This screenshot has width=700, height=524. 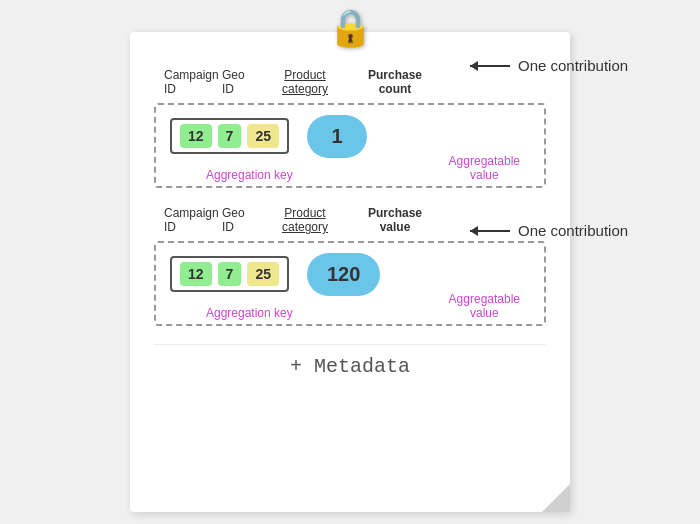 What do you see at coordinates (263, 274) in the screenshot?
I see `cell-product-2: 25` at bounding box center [263, 274].